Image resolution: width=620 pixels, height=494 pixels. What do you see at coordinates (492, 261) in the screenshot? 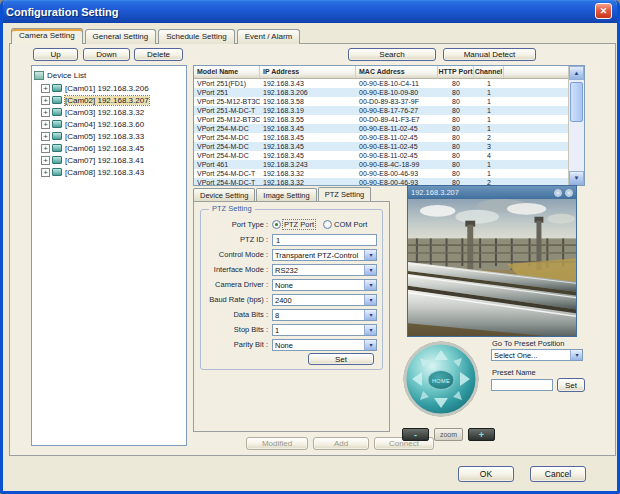
I see `camera-preview: 192.168.3.207` at bounding box center [492, 261].